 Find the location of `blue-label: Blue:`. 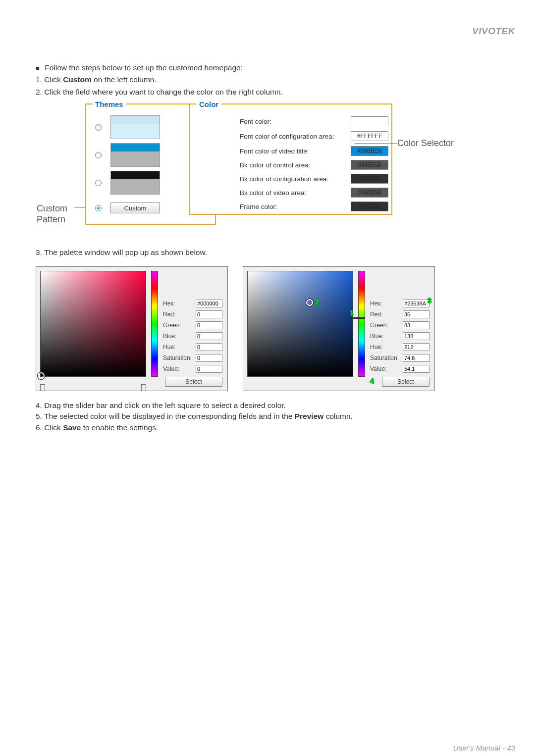

blue-label: Blue: is located at coordinates (178, 336).